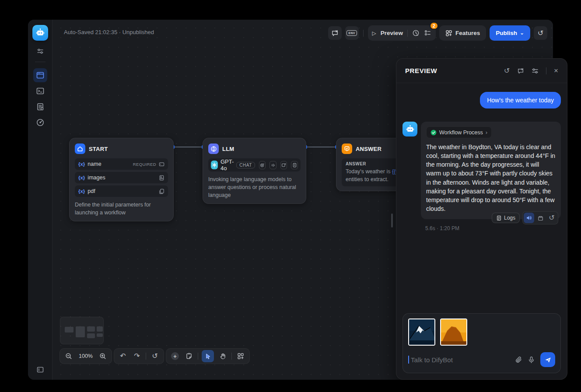 The height and width of the screenshot is (392, 581). What do you see at coordinates (392, 33) in the screenshot?
I see `preview-button: Preview` at bounding box center [392, 33].